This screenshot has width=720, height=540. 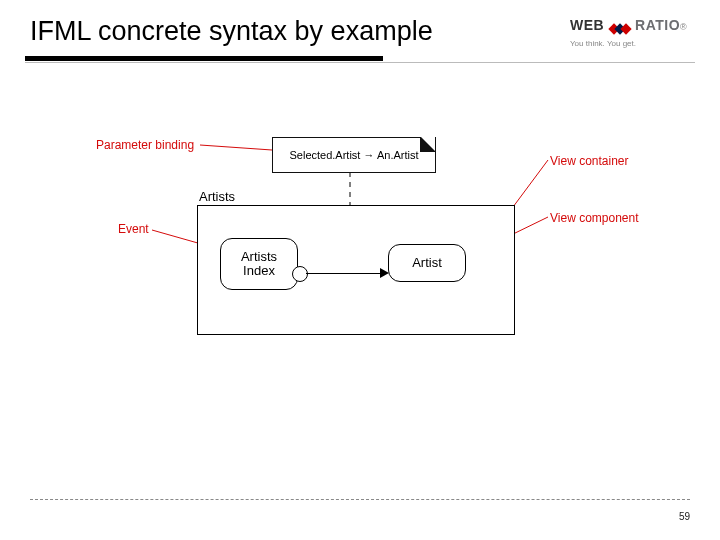 I want to click on page-number: 59, so click(x=684, y=516).